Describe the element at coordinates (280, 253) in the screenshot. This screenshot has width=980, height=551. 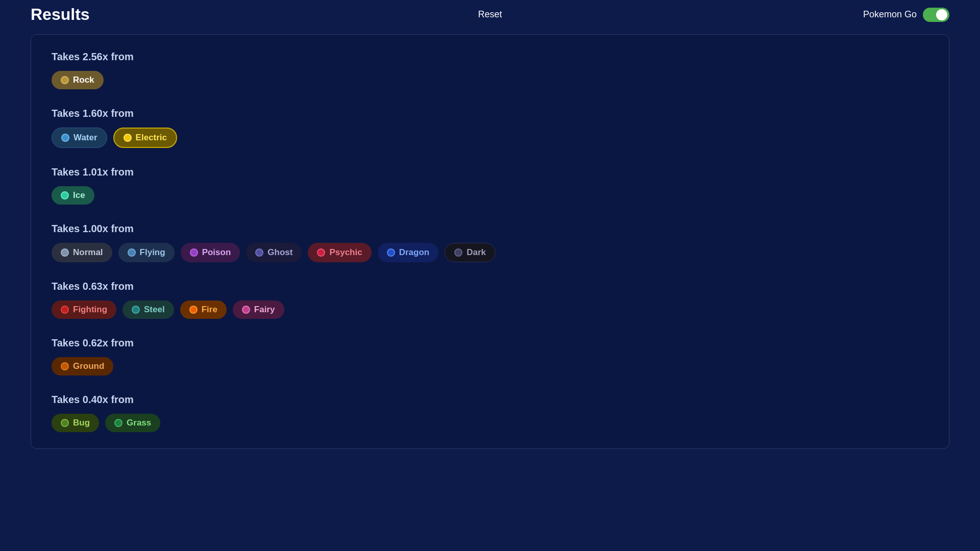
I see `badge-label-ghost: Ghost` at that location.